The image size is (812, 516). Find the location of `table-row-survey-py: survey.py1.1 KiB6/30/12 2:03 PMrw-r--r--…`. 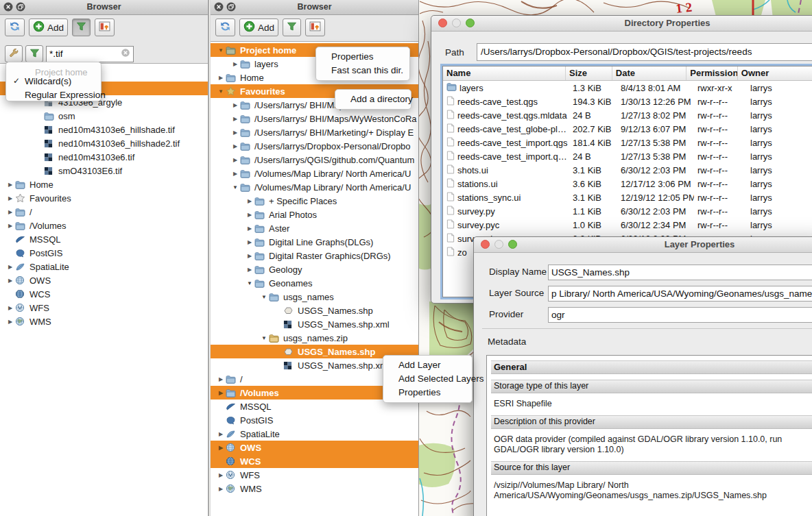

table-row-survey-py: survey.py1.1 KiB6/30/12 2:03 PMrw-r--r--… is located at coordinates (628, 211).